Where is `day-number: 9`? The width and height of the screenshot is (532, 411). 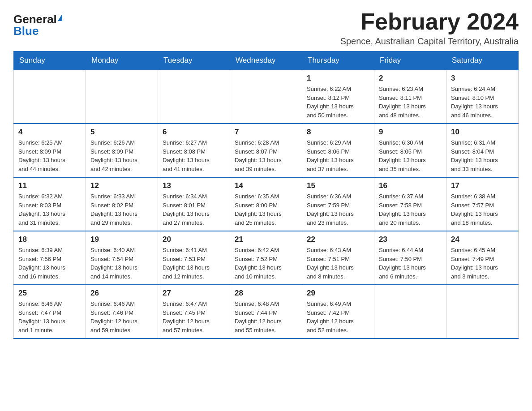 day-number: 9 is located at coordinates (410, 132).